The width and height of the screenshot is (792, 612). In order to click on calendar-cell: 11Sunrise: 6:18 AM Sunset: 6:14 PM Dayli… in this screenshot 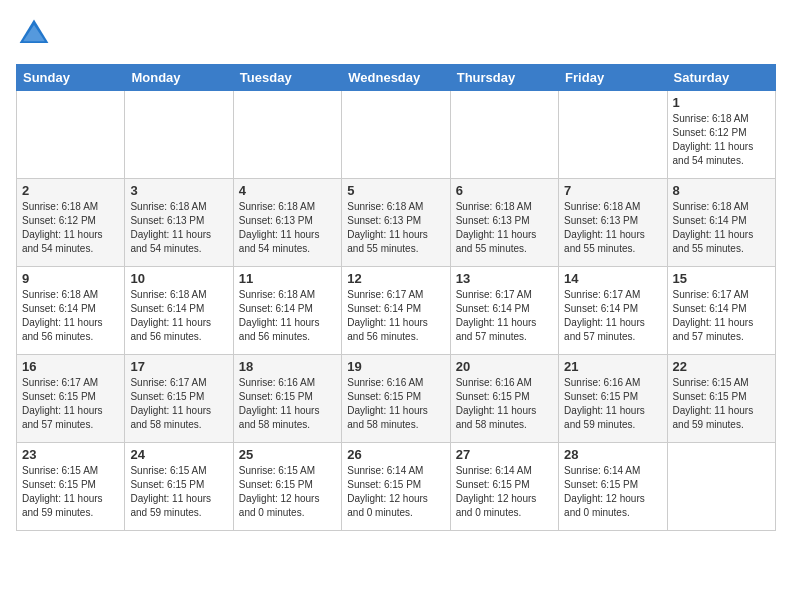, I will do `click(287, 311)`.